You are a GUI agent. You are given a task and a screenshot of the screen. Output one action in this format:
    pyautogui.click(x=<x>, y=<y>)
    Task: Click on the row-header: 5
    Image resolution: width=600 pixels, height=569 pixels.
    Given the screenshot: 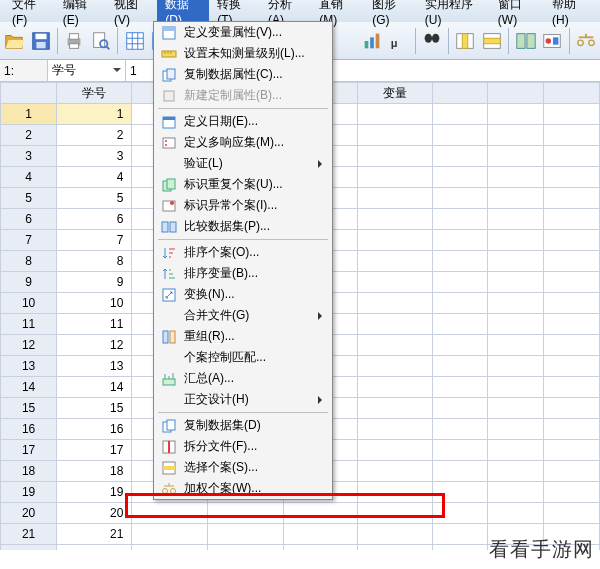 What is the action you would take?
    pyautogui.click(x=29, y=198)
    